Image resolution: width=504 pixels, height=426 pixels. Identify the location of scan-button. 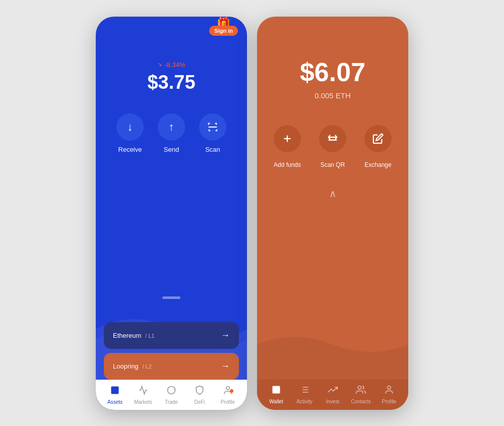
(213, 127).